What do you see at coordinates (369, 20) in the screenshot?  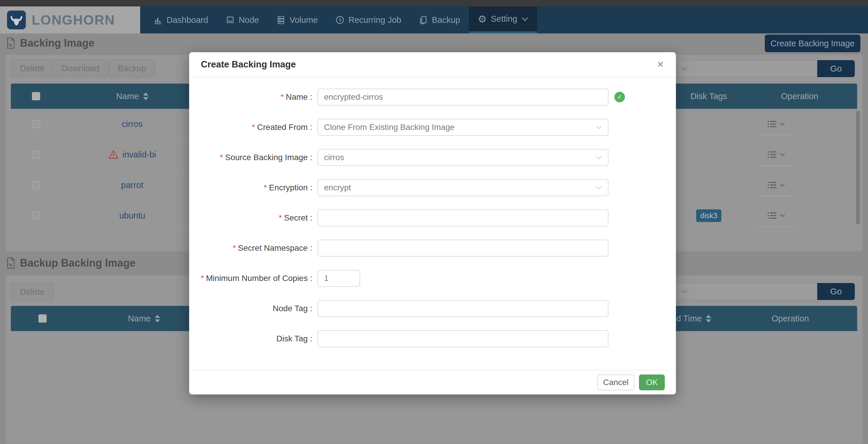 I see `nav-item-recurring-job: Recurring Job` at bounding box center [369, 20].